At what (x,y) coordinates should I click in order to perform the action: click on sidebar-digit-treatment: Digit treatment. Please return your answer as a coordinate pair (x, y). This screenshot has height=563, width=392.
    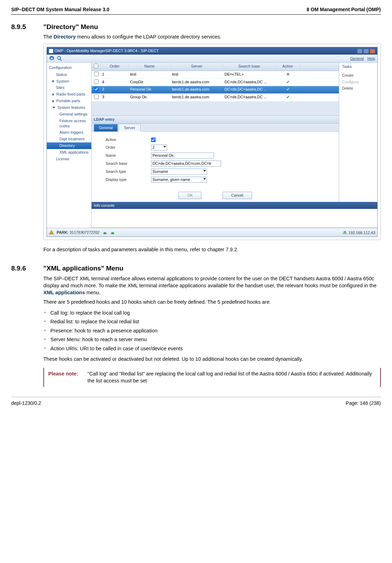
    Looking at the image, I should click on (69, 139).